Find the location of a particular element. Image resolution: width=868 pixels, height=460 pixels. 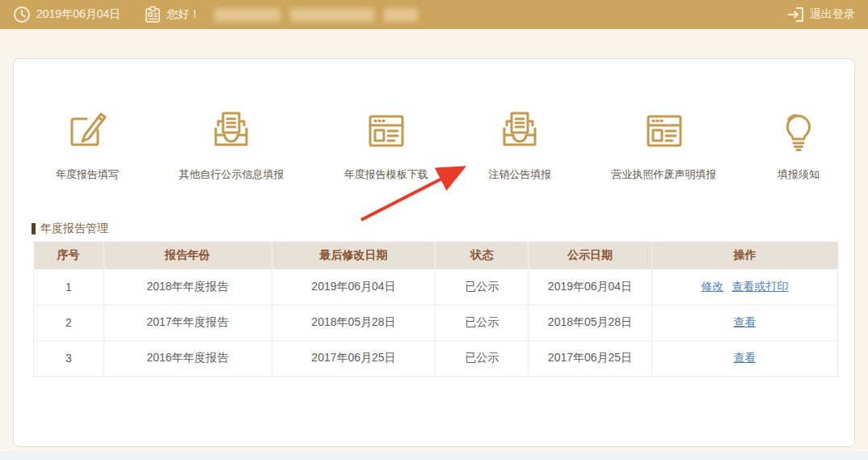

view-or-print-link: 查看或打印 is located at coordinates (761, 286).